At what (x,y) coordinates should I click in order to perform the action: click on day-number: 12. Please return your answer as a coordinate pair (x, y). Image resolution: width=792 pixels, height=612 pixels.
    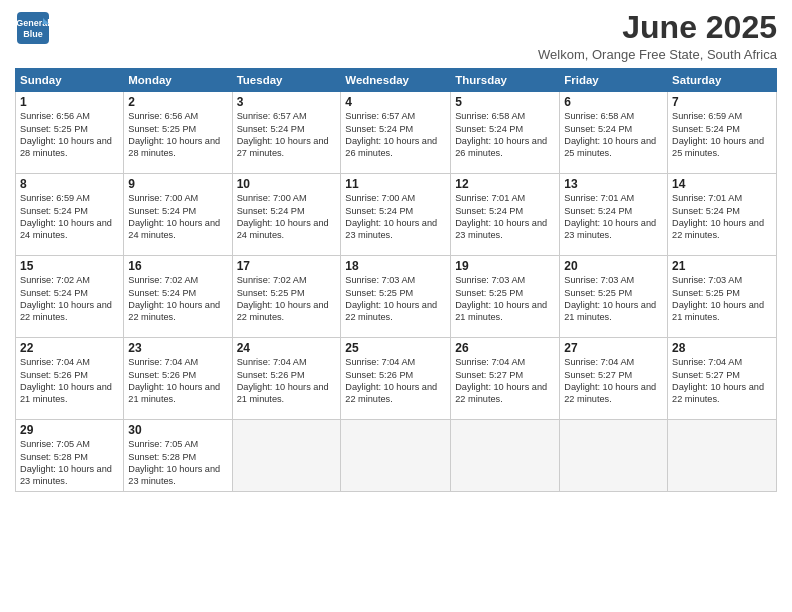
    Looking at the image, I should click on (505, 184).